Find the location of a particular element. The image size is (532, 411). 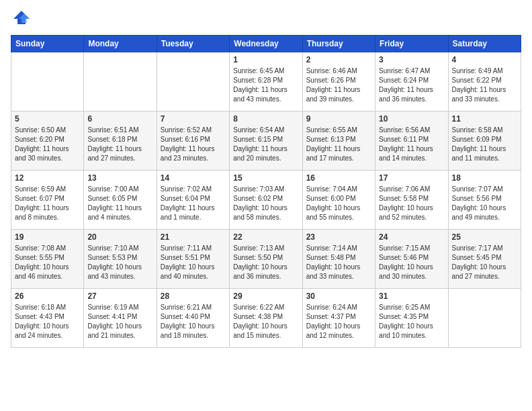

day-info: Sunrise: 7:00 AM Sunset: 6:05 PM Dayligh… is located at coordinates (120, 203).